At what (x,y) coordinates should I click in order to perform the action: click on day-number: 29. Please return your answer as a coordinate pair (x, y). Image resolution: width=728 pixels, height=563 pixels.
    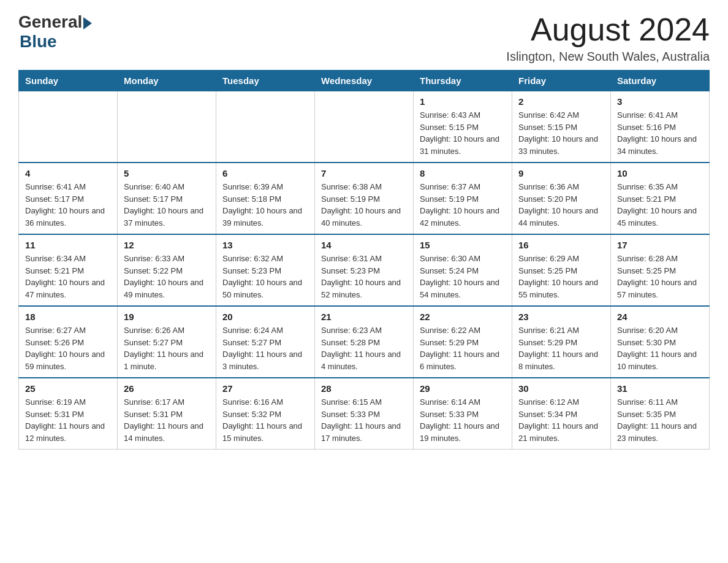
    Looking at the image, I should click on (463, 389).